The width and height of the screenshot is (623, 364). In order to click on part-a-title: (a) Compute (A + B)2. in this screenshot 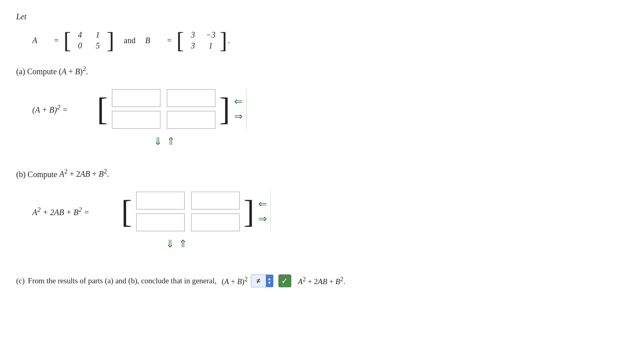, I will do `click(299, 71)`.